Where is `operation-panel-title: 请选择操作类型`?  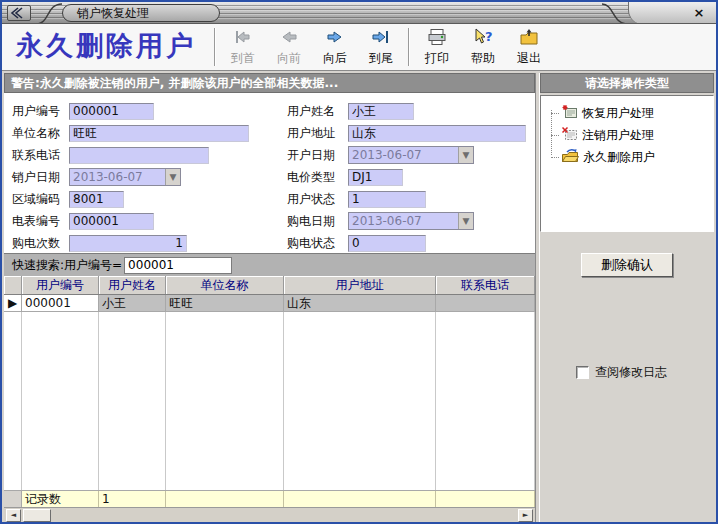 operation-panel-title: 请选择操作类型 is located at coordinates (627, 83).